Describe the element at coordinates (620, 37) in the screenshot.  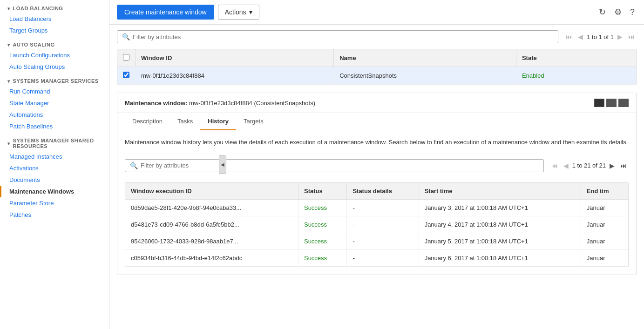
I see `next-page-button-top: ▶` at that location.